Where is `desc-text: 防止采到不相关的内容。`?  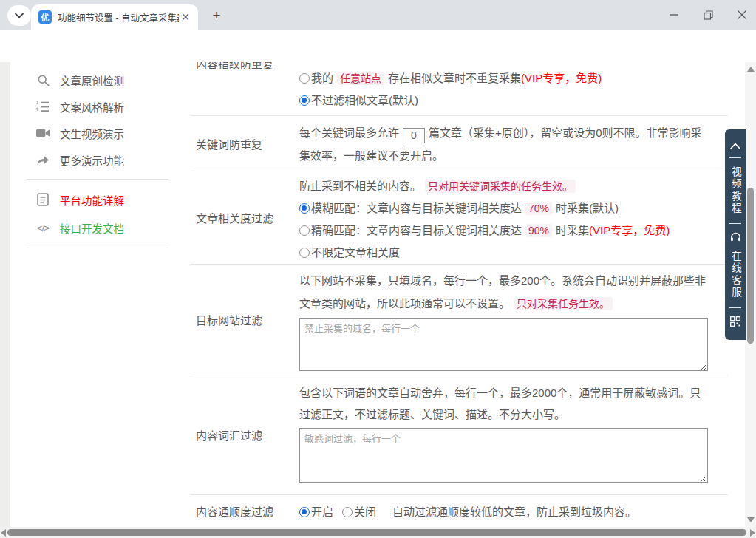 desc-text: 防止采到不相关的内容。 is located at coordinates (361, 186).